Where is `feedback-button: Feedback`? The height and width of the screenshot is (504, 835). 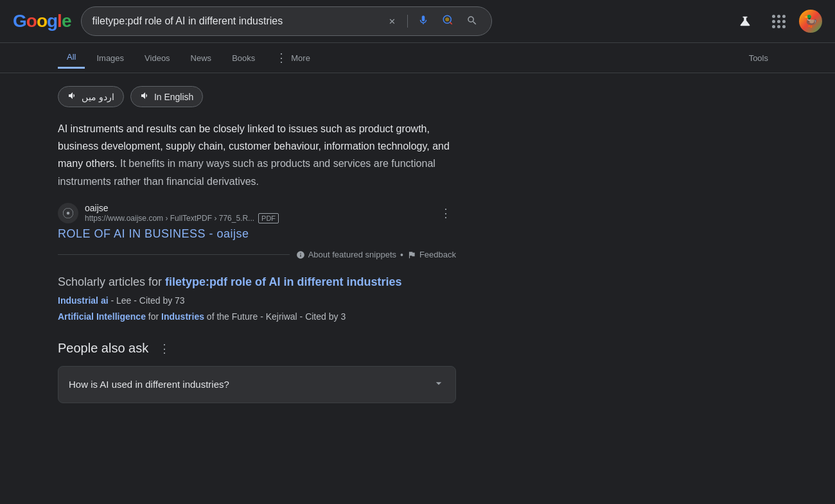
feedback-button: Feedback is located at coordinates (432, 254).